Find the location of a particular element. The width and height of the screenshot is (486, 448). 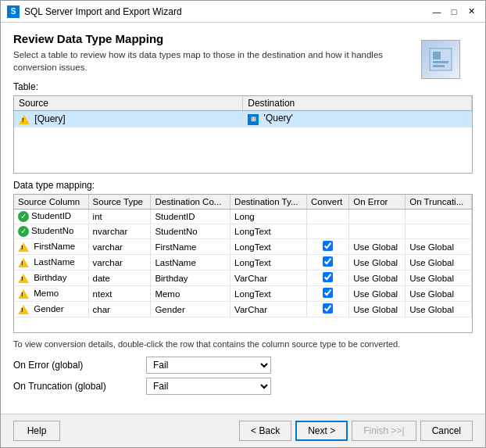

mapping-section-label: Data type mapping: is located at coordinates (243, 185).